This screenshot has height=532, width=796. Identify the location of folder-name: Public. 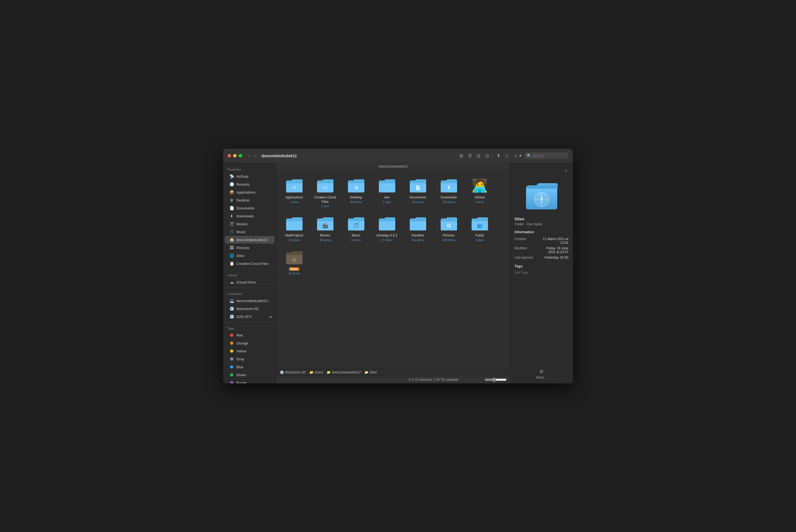
(480, 235).